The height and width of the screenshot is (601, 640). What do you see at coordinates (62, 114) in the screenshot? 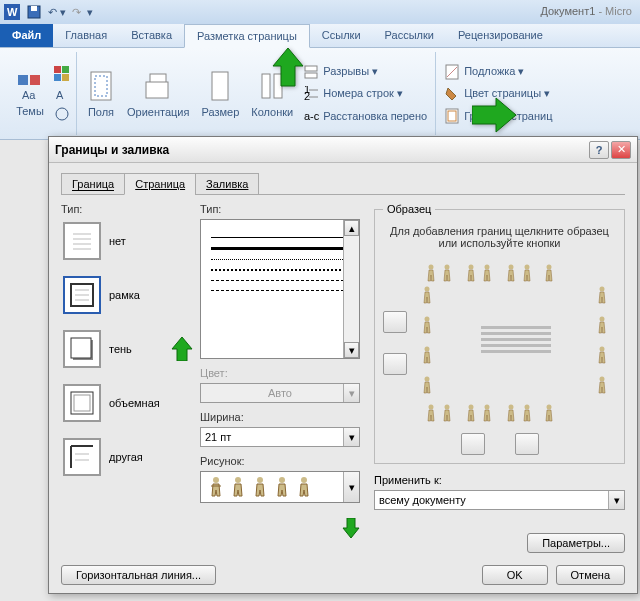
I see `theme-effects-icon` at bounding box center [62, 114].